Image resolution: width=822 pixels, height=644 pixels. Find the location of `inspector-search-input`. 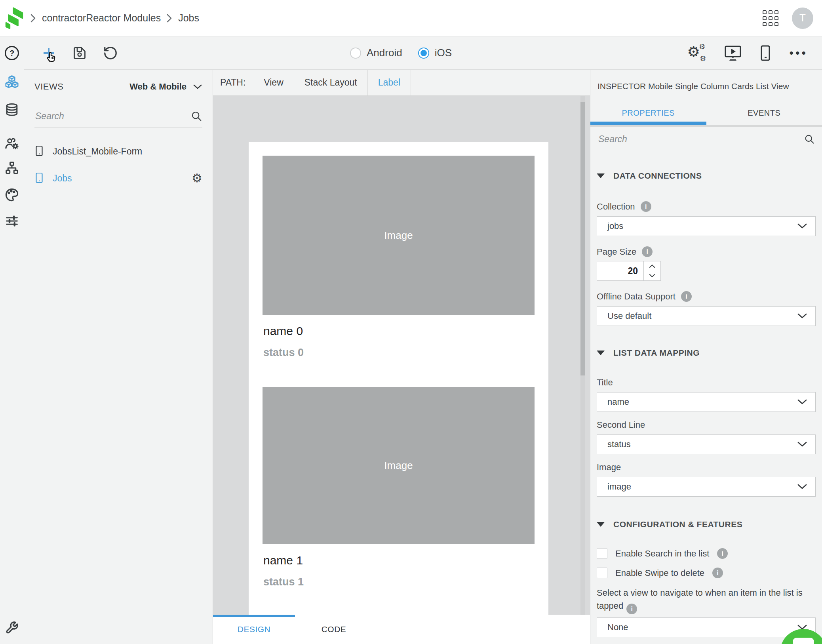

inspector-search-input is located at coordinates (701, 139).